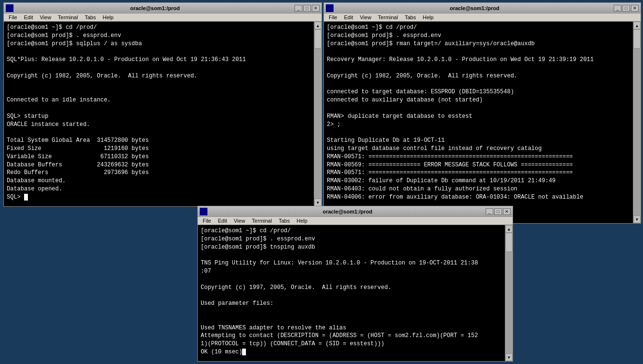 The image size is (643, 364). What do you see at coordinates (637, 25) in the screenshot?
I see `scroll-up-btn-2: ▲` at bounding box center [637, 25].